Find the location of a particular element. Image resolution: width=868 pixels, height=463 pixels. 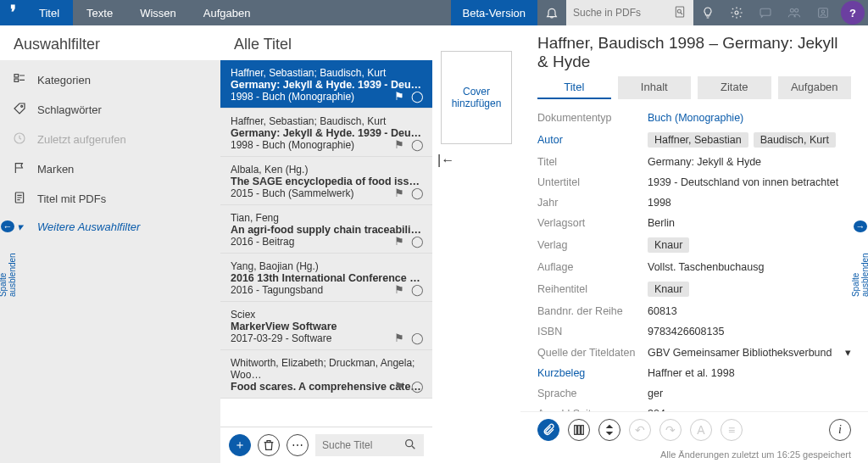

field-autor: Haffner, SebastianBaudisch, Kurt is located at coordinates (749, 140).